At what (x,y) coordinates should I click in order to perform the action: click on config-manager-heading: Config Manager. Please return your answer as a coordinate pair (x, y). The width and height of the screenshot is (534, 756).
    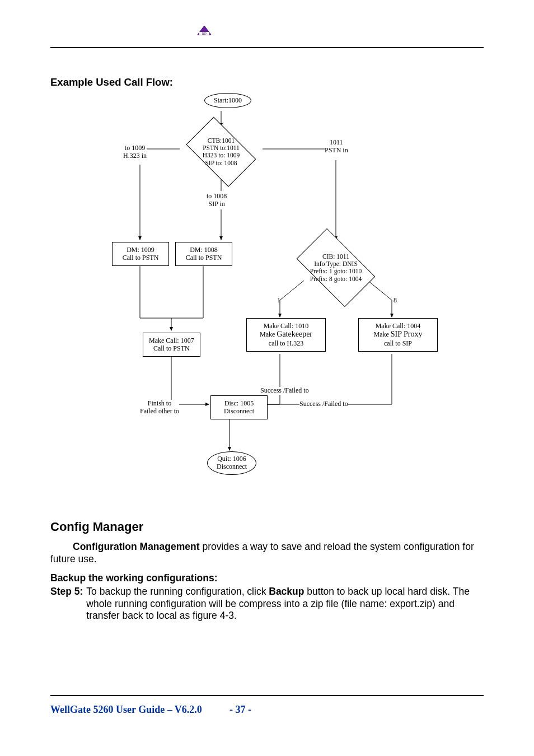
    Looking at the image, I should click on (267, 527).